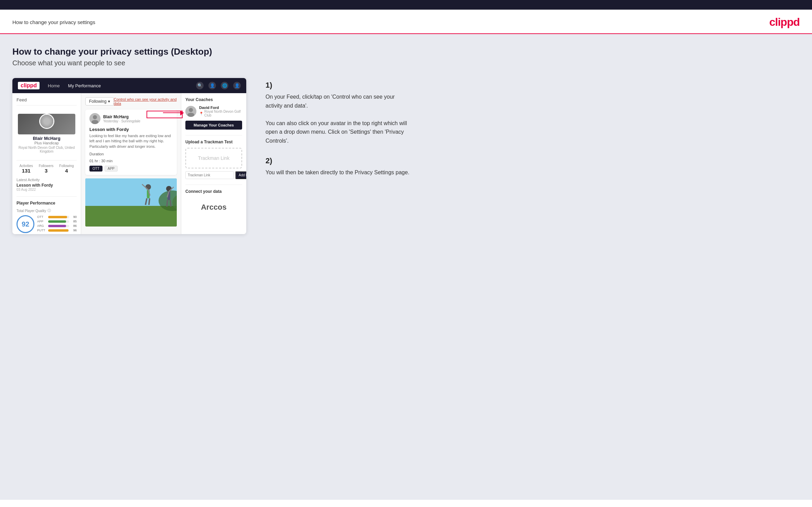 The height and width of the screenshot is (507, 812). Describe the element at coordinates (46, 166) in the screenshot. I see `stat-followers-label: Followers` at that location.